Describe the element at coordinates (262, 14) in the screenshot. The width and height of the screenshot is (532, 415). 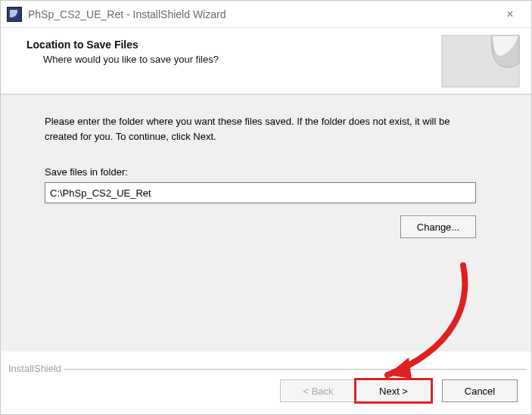
I see `window-title: PhSp_CS2_UE_Ret - InstallShield Wizard` at that location.